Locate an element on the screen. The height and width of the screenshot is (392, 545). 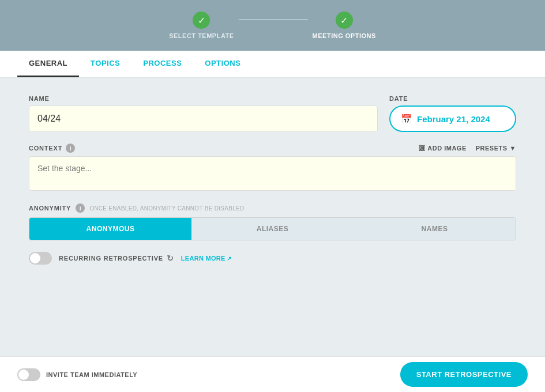
footer: INVITE TEAM IMMEDIATELY START RETROSPECT… is located at coordinates (272, 374).